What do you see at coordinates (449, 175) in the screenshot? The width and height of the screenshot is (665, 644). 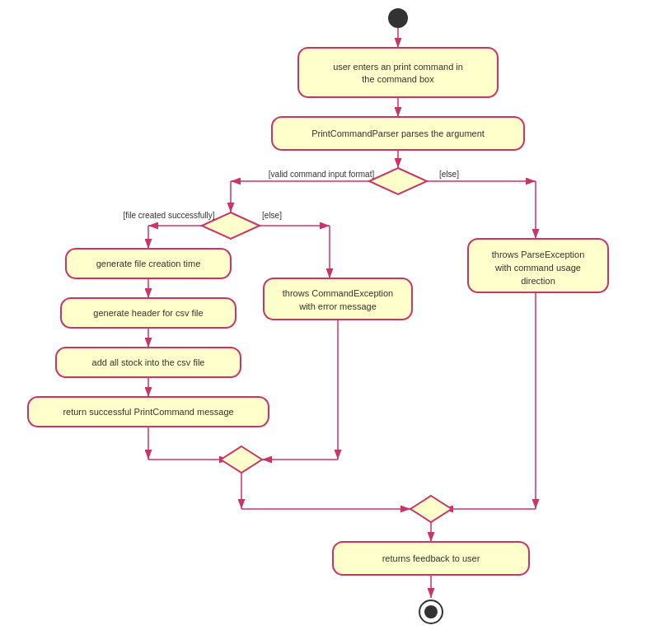 I see `label-else-format: [else]` at bounding box center [449, 175].